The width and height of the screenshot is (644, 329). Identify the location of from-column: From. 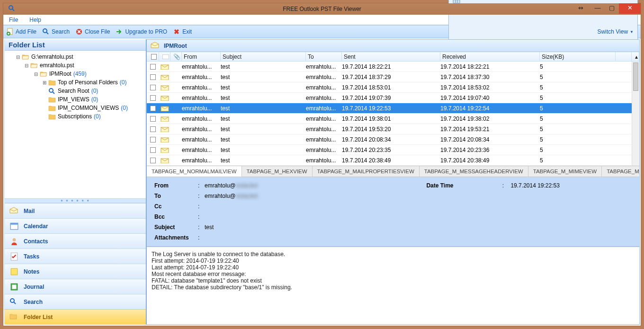
(201, 57).